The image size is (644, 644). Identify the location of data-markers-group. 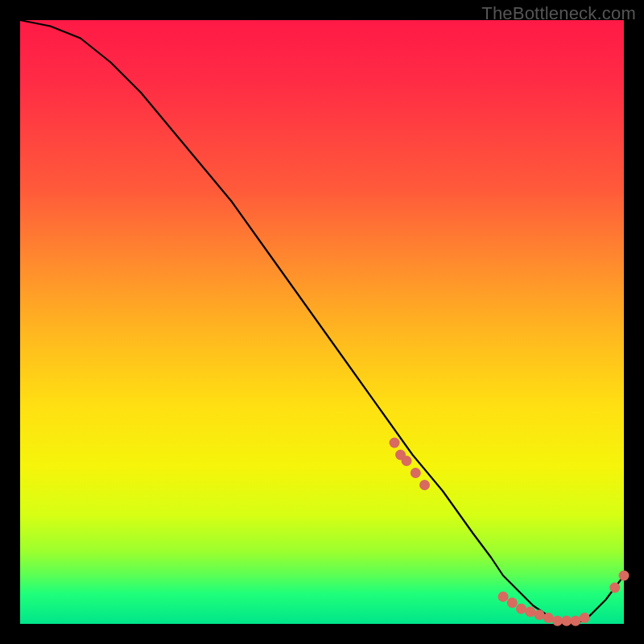
(510, 532).